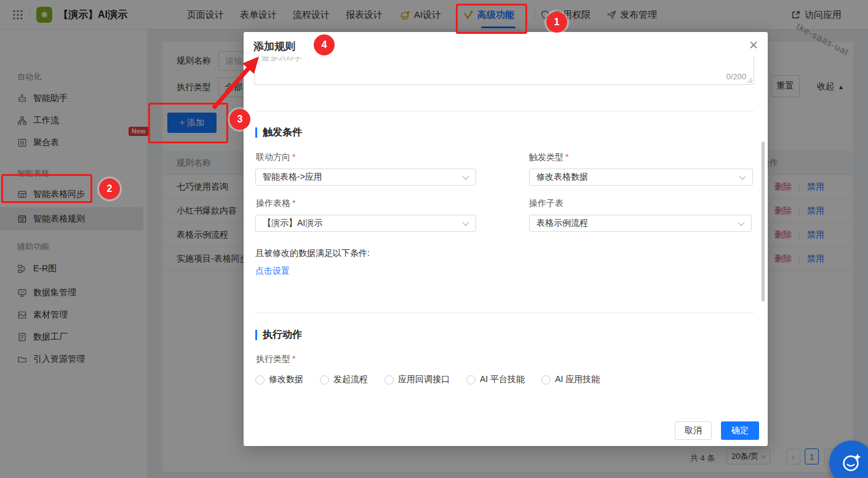 This screenshot has height=478, width=868. What do you see at coordinates (282, 335) in the screenshot?
I see `action-section-title: 执行动作` at bounding box center [282, 335].